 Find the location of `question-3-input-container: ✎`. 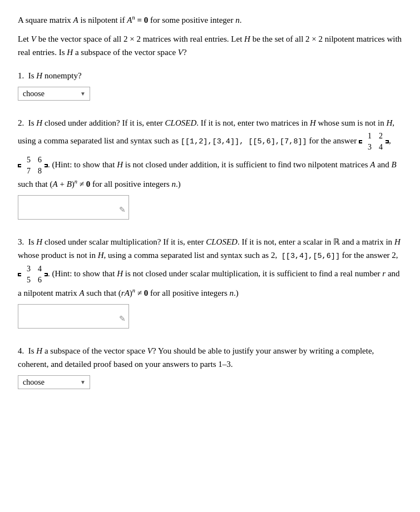

question-3-input-container: ✎ is located at coordinates (73, 316).